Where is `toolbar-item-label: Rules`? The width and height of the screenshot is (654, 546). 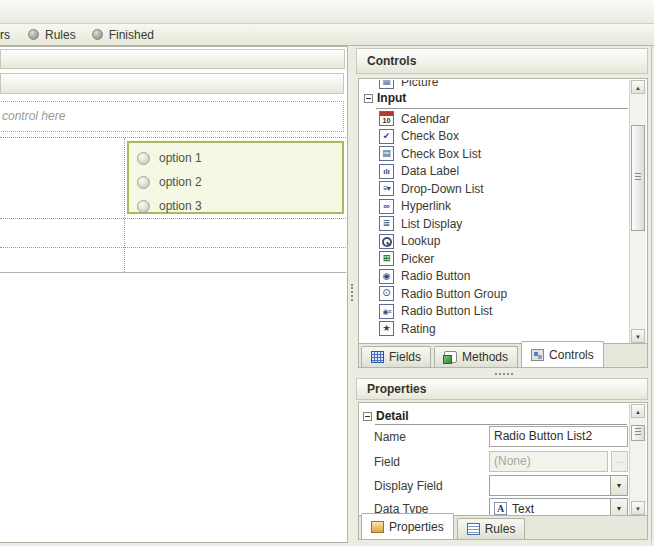 toolbar-item-label: Rules is located at coordinates (60, 35).